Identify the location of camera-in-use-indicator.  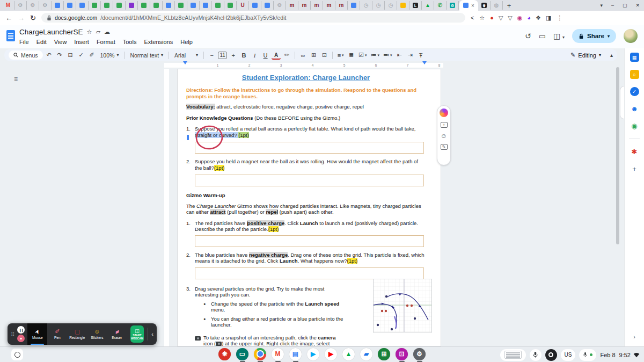
(551, 355).